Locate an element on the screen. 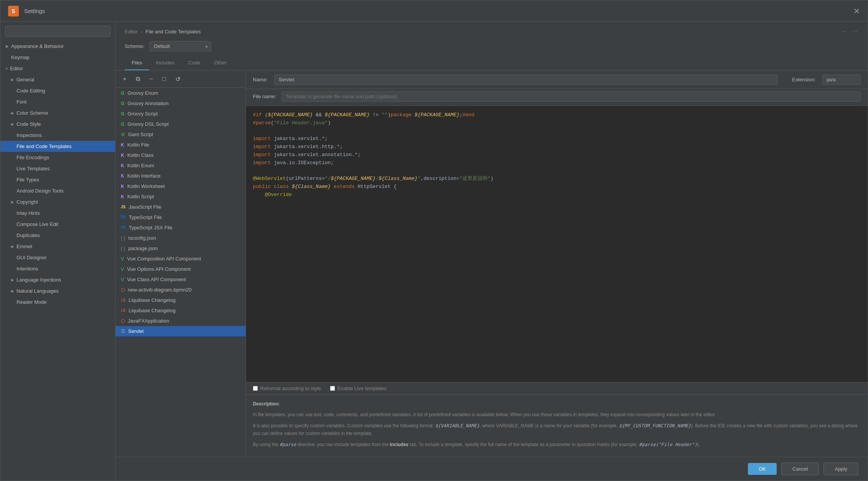 The height and width of the screenshot is (481, 868). reset-template-button: ↺ is located at coordinates (178, 79).